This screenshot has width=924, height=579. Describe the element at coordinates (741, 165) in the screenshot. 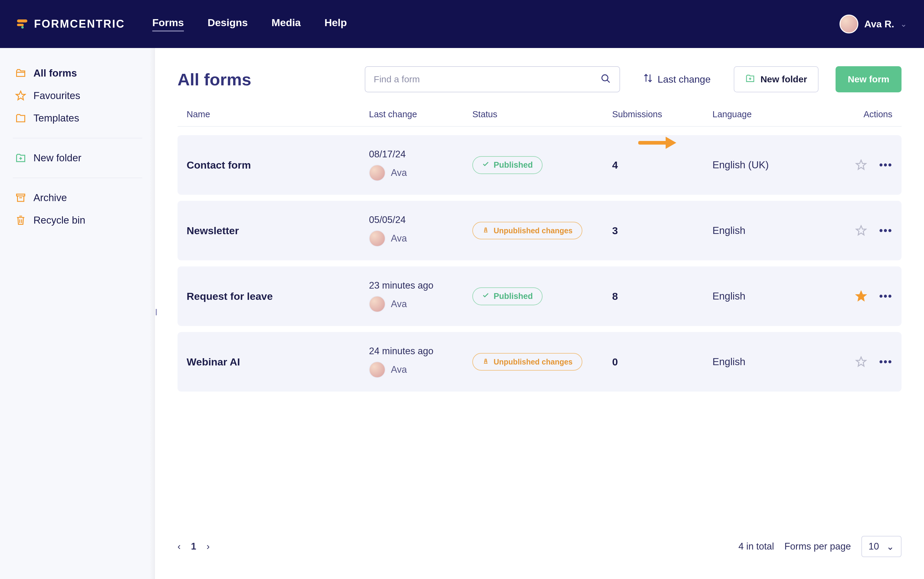

I see `language: English (UK)` at that location.